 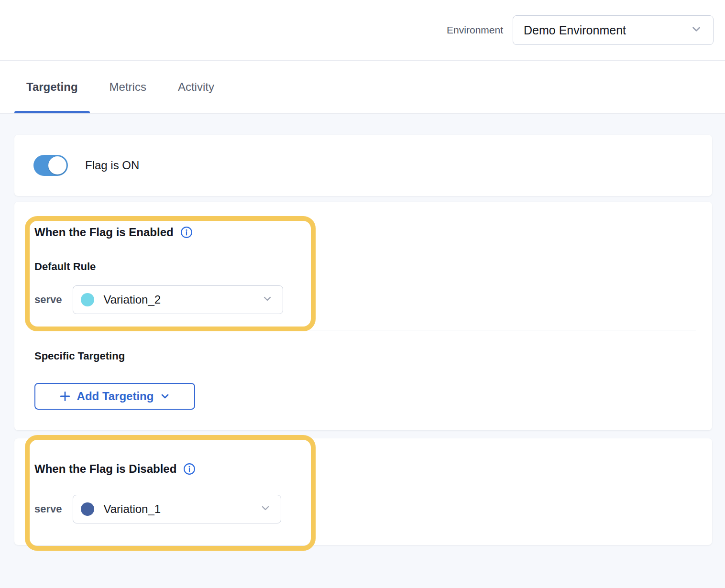 I want to click on default-rule-serve-row: serve Variation_2, so click(x=159, y=300).